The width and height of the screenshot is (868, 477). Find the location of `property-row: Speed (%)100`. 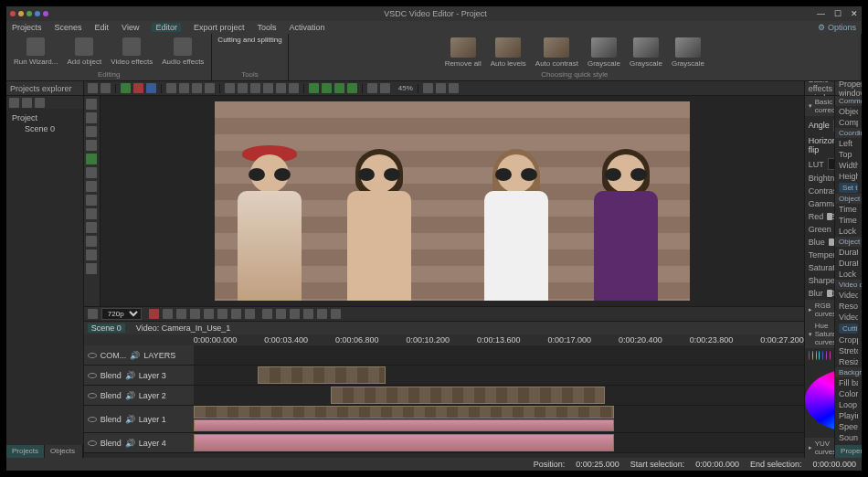

property-row: Speed (%)100 is located at coordinates (848, 427).